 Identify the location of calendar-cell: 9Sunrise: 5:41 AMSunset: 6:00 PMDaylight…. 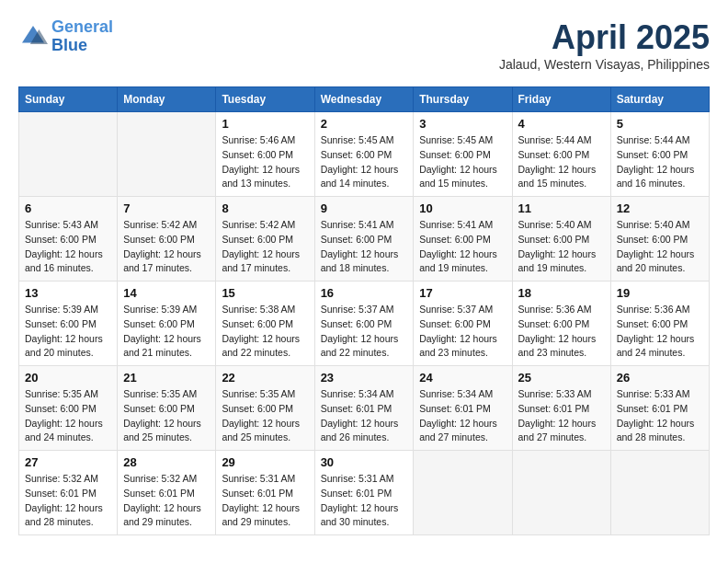
(364, 239).